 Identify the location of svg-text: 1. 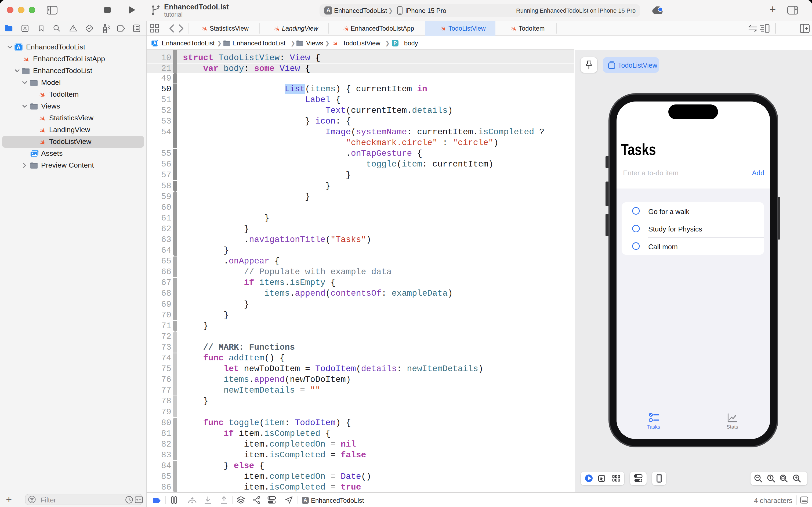
(770, 478).